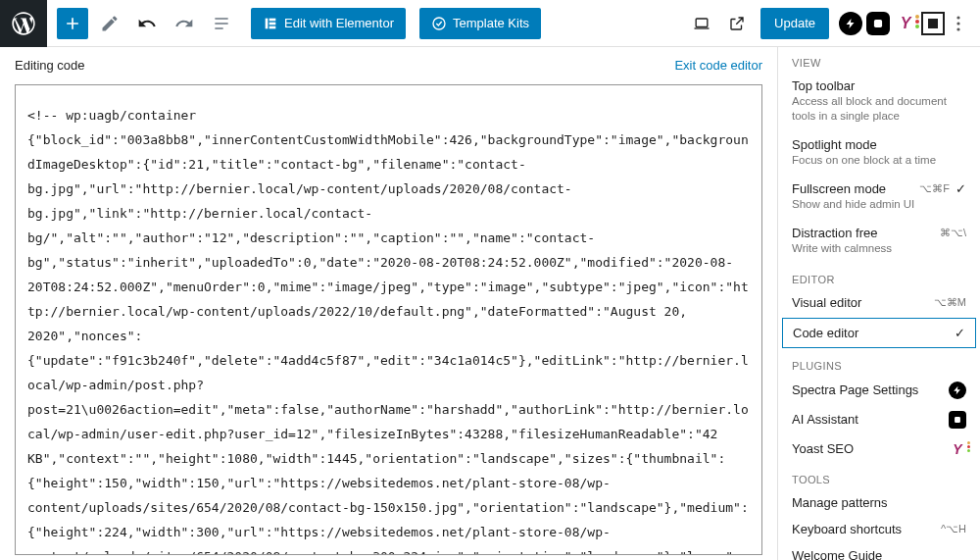  What do you see at coordinates (439, 24) in the screenshot?
I see `template-icon` at bounding box center [439, 24].